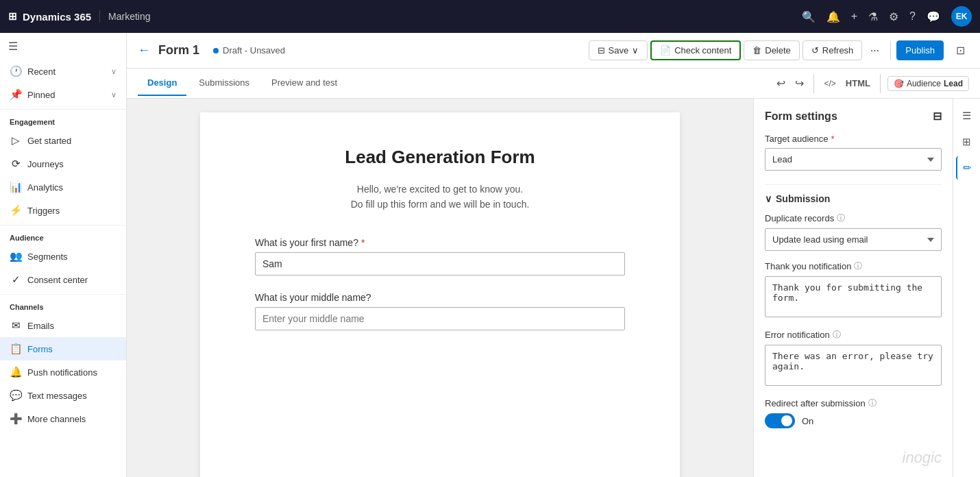 This screenshot has height=477, width=980. Describe the element at coordinates (63, 419) in the screenshot. I see `sidebar-item-more: ➕ More channels` at that location.